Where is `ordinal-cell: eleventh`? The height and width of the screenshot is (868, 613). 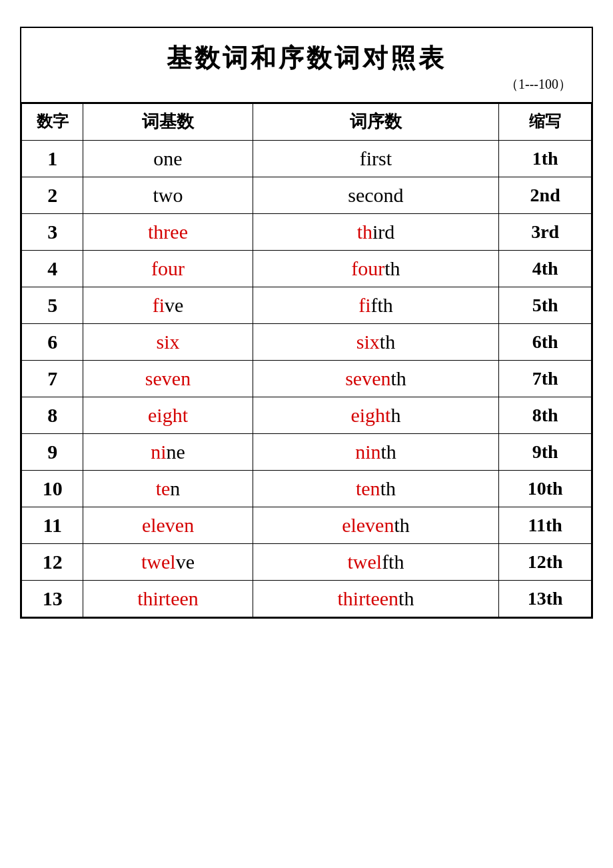 ordinal-cell: eleventh is located at coordinates (376, 525).